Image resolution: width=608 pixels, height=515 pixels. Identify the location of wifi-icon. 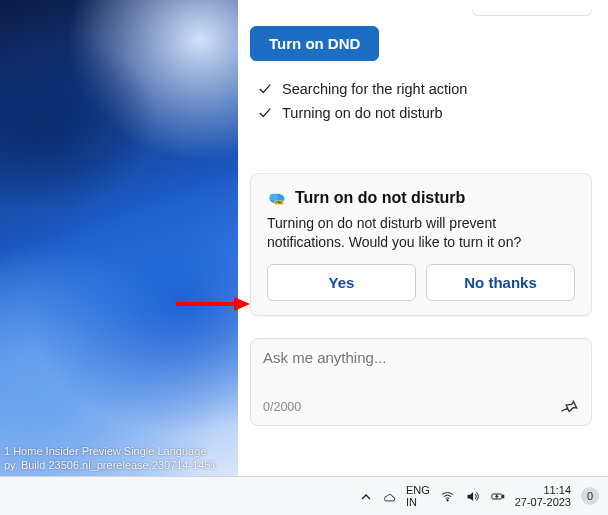
(448, 496).